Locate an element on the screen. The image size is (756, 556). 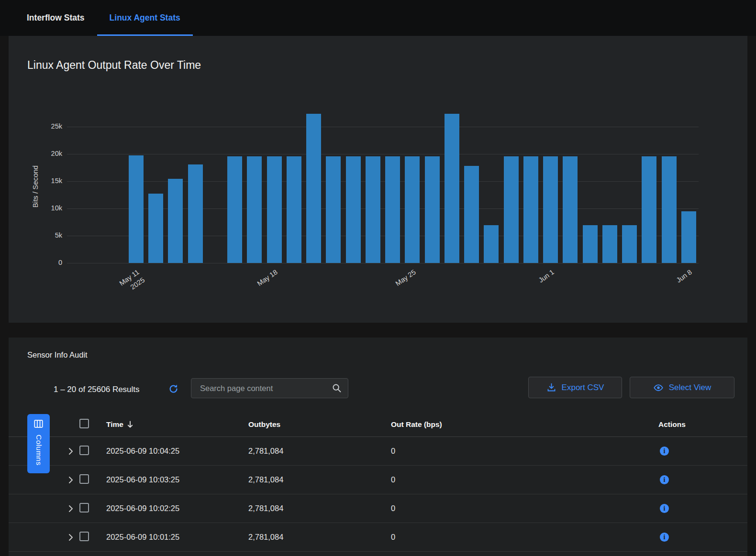
tab-bar: Interflow Stats Linux Agent Stats is located at coordinates (378, 18).